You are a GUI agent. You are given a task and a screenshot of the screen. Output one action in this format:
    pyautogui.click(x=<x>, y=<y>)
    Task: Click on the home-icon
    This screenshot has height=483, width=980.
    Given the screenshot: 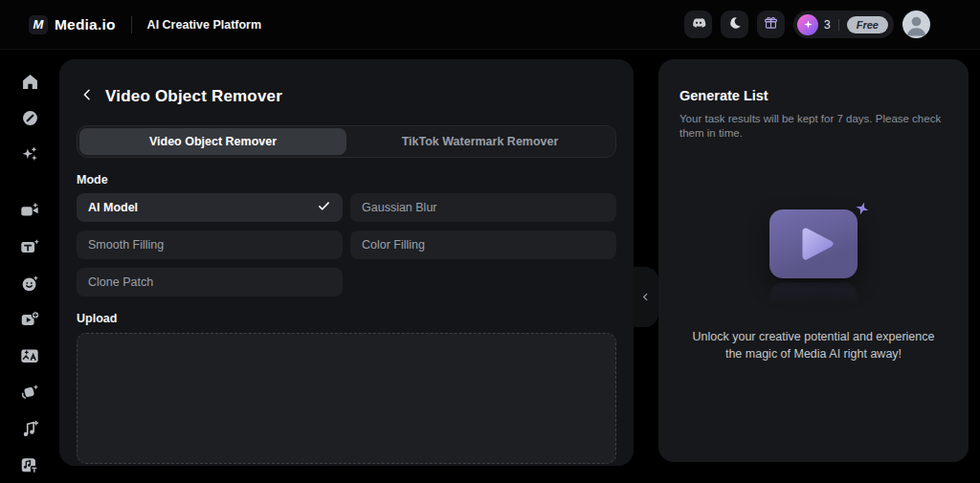 What is the action you would take?
    pyautogui.click(x=31, y=84)
    